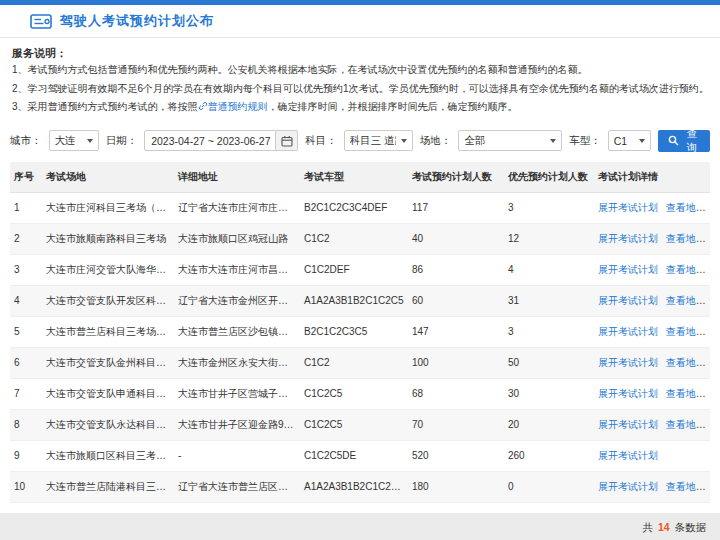  Describe the element at coordinates (237, 456) in the screenshot. I see `address-cell: -` at that location.